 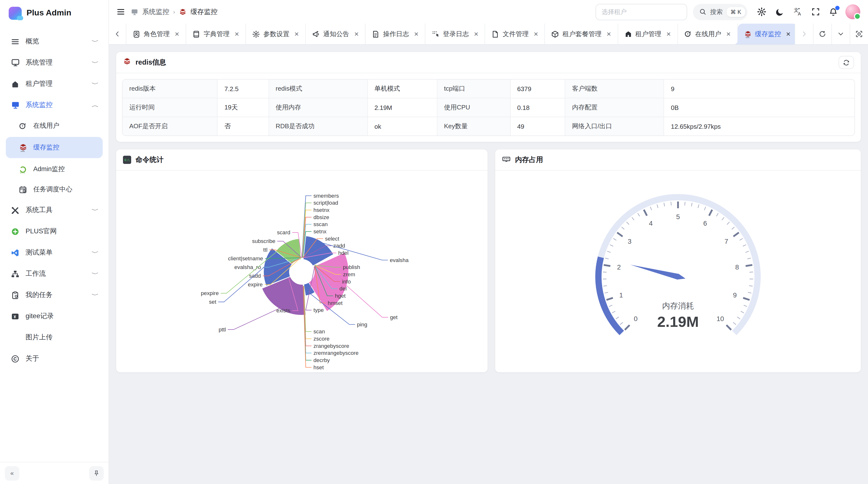 What do you see at coordinates (762, 12) in the screenshot?
I see `settings-gear-icon` at bounding box center [762, 12].